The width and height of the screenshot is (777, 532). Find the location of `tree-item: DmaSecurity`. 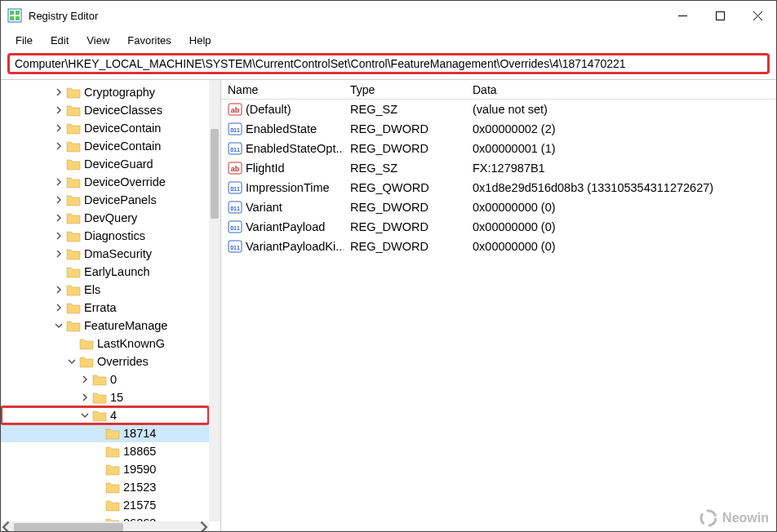

tree-item: DmaSecurity is located at coordinates (104, 254).